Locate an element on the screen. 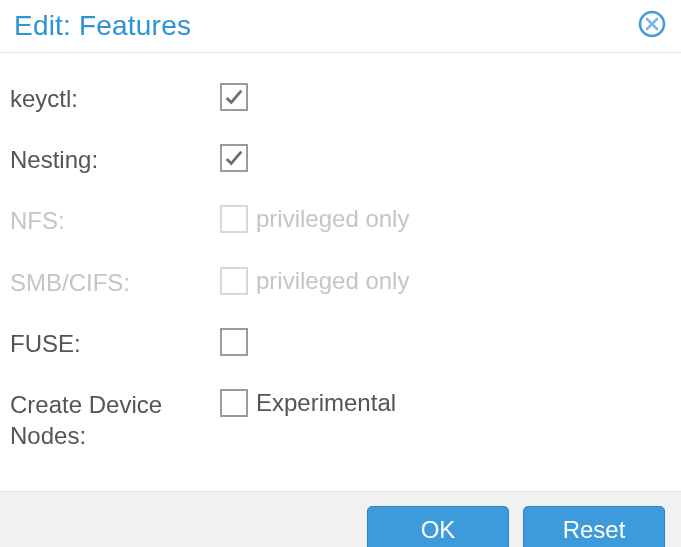  checkbox-smb is located at coordinates (234, 281).